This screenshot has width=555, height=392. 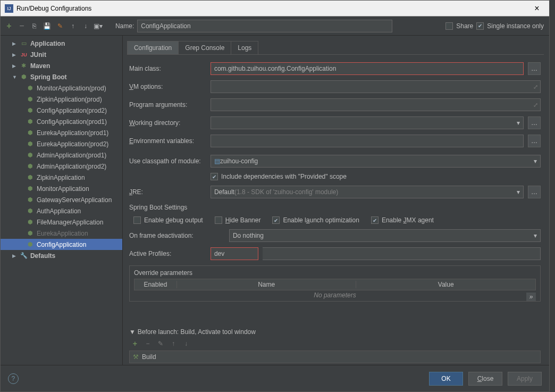 I want to click on tab-grep-console: Grep Console, so click(x=205, y=48).